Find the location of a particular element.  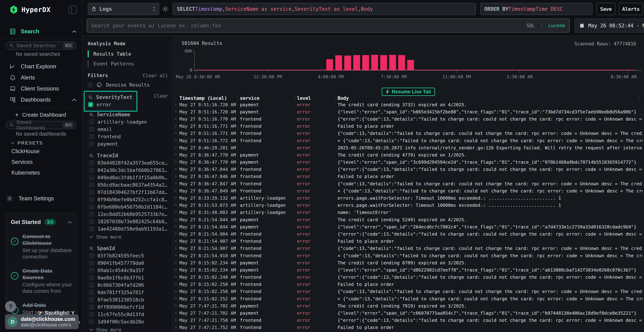

table-row: ›May 27 8:21:54.904 AMfrontenderror{"err… is located at coordinates (408, 234).